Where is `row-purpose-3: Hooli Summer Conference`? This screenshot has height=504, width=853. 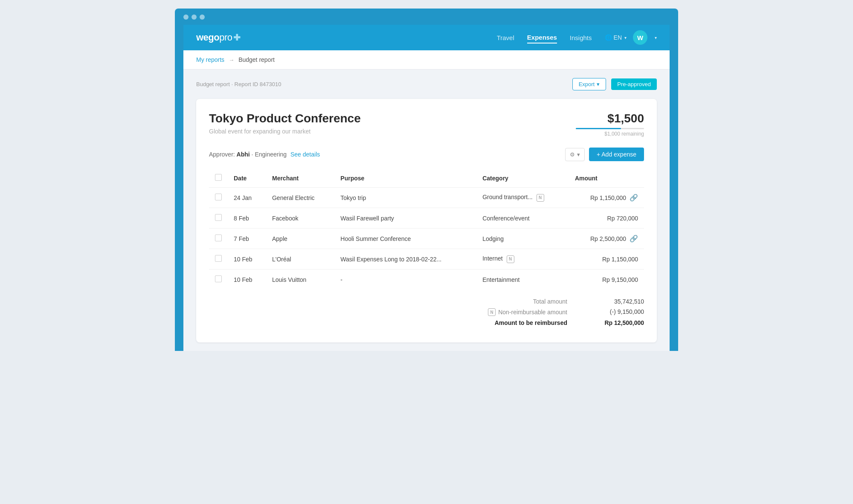 row-purpose-3: Hooli Summer Conference is located at coordinates (405, 239).